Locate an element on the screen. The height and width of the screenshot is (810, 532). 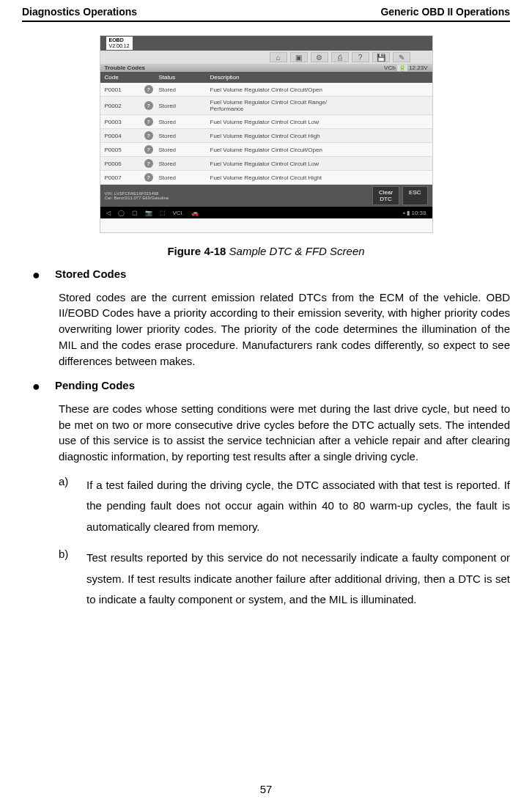
pending-codes-heading: Pending Codes is located at coordinates (95, 387).